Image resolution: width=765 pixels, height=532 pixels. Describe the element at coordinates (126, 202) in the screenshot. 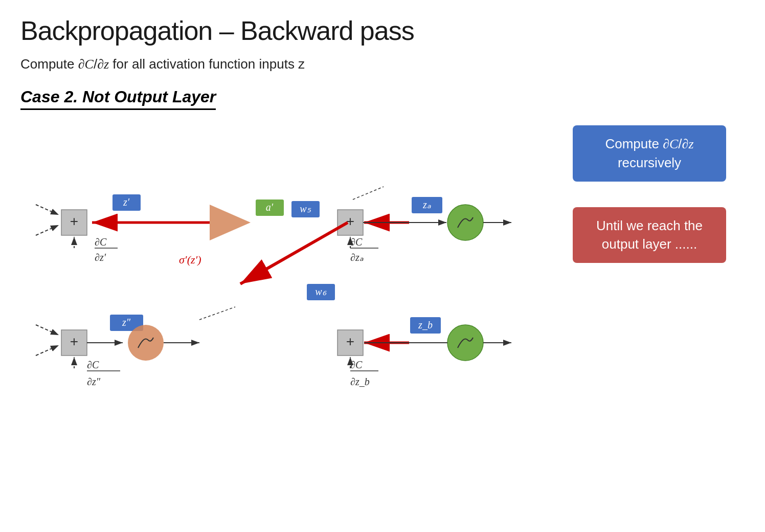

I see `svg-text: z′` at that location.